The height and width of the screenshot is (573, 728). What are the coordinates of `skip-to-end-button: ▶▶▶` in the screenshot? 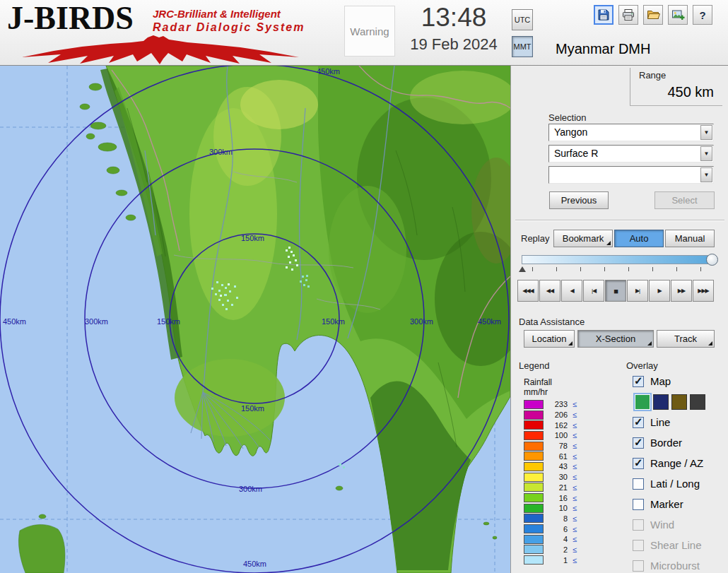 It's located at (703, 291).